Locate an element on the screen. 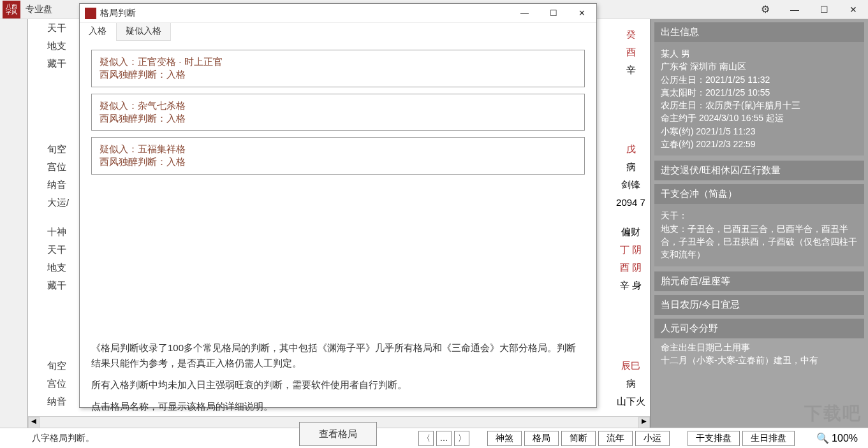 Image resolution: width=868 pixels, height=448 pixels. left-gutter is located at coordinates (14, 223).